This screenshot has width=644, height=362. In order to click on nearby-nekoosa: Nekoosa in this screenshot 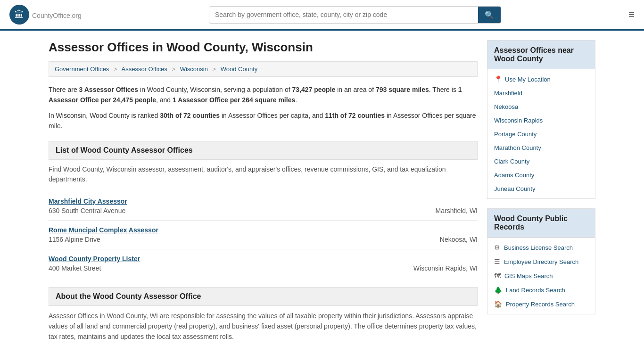, I will do `click(541, 107)`.